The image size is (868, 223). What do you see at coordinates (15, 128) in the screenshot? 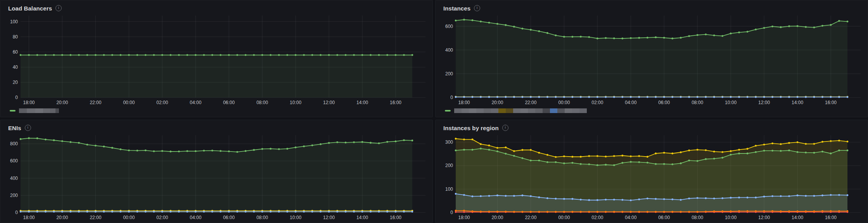
I see `panel-title: ENIs` at bounding box center [15, 128].